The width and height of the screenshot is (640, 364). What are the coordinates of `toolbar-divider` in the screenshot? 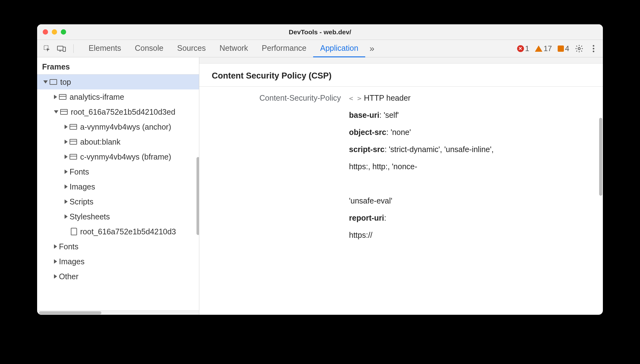 It's located at (74, 49).